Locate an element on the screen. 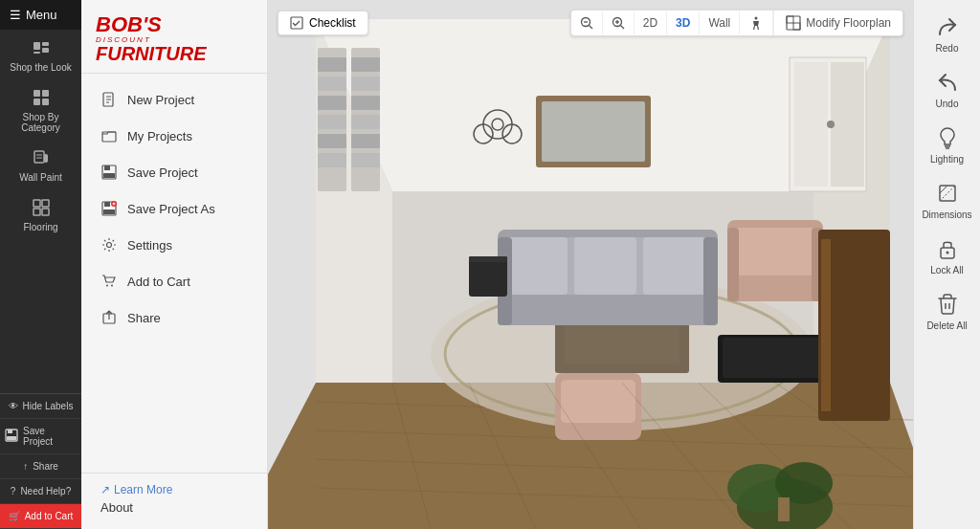 The image size is (980, 529). checklist-label: Checklist is located at coordinates (333, 23).